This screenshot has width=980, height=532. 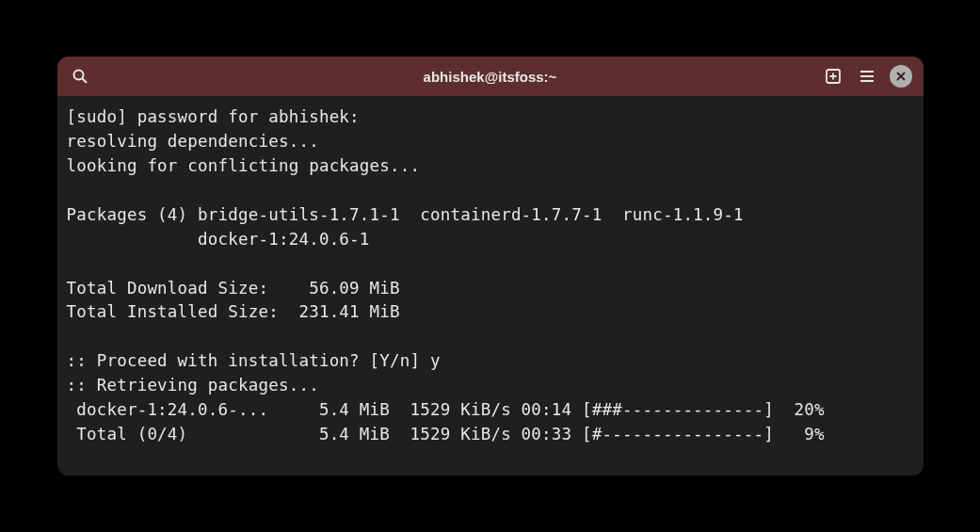 I want to click on search-button, so click(x=80, y=76).